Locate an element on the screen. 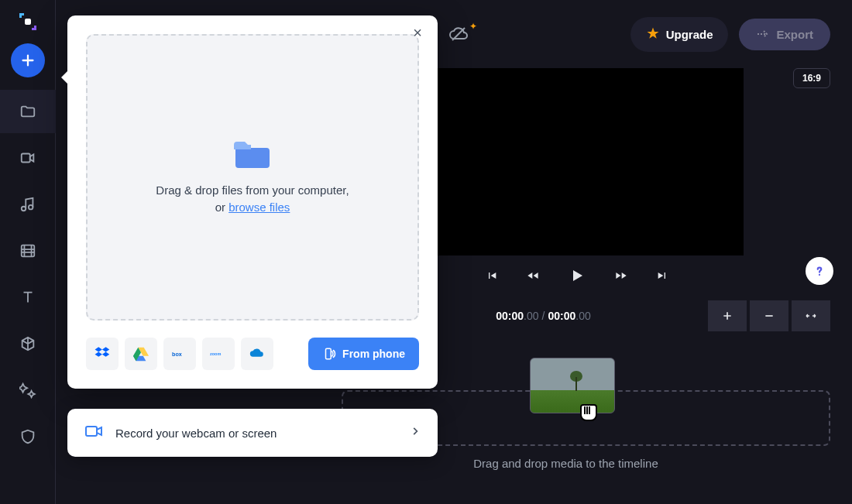 This screenshot has height=504, width=852. app-logo is located at coordinates (28, 22).